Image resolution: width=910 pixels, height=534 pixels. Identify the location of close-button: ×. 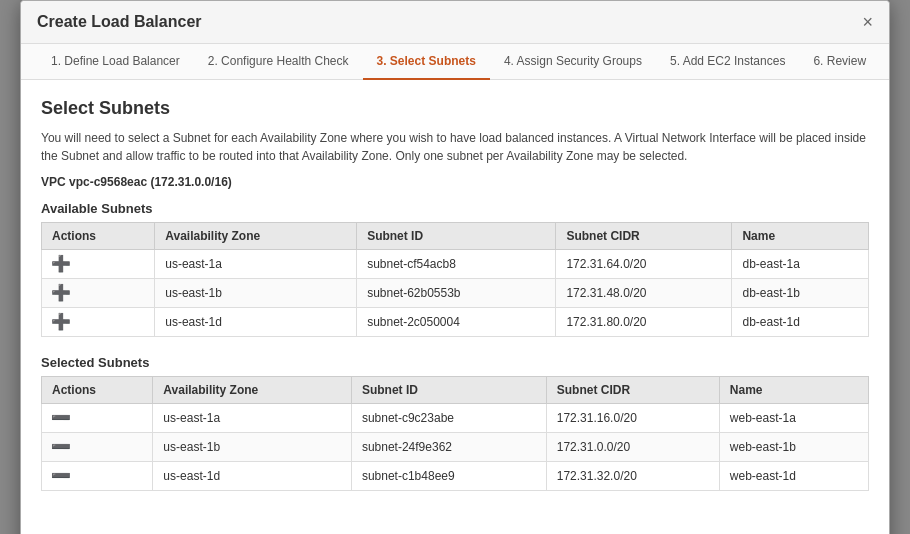
(868, 22).